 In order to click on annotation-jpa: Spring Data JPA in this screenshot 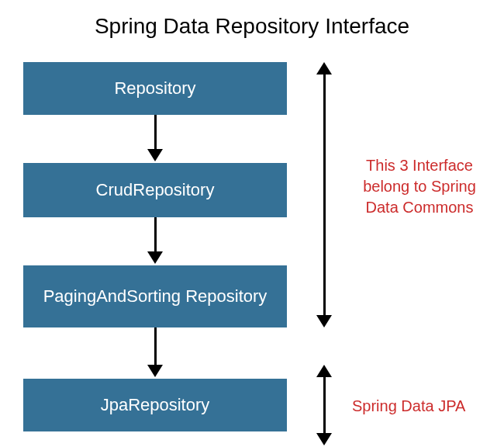, I will do `click(422, 407)`.